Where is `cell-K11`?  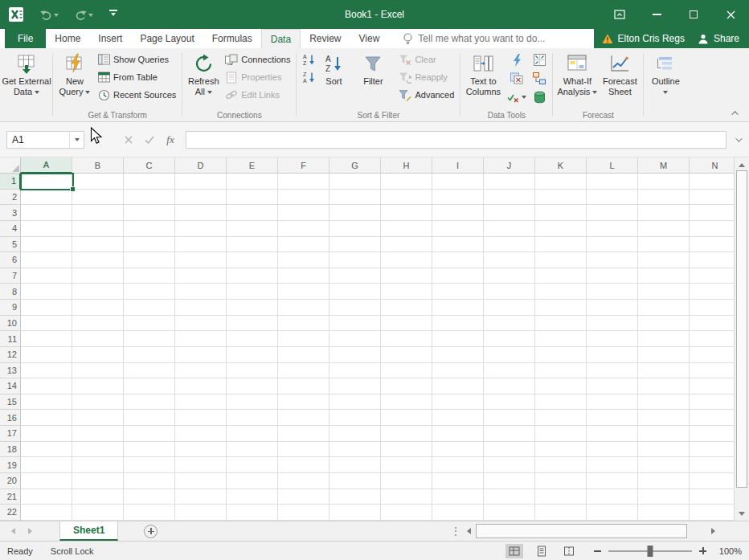 cell-K11 is located at coordinates (561, 339).